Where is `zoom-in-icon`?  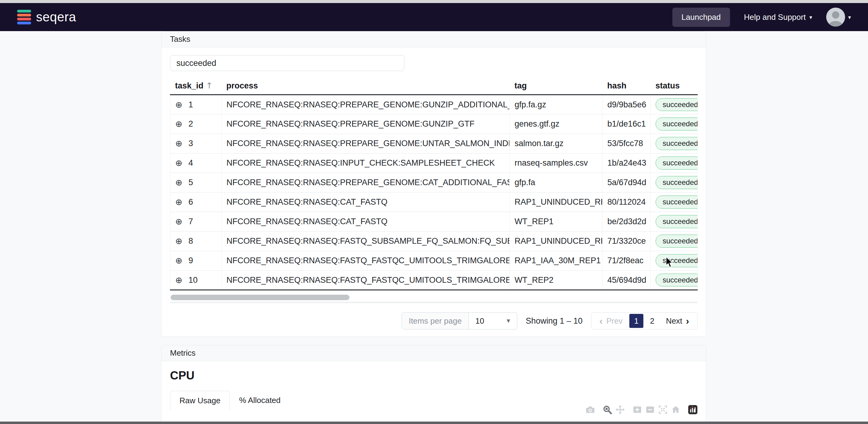
zoom-in-icon is located at coordinates (638, 410).